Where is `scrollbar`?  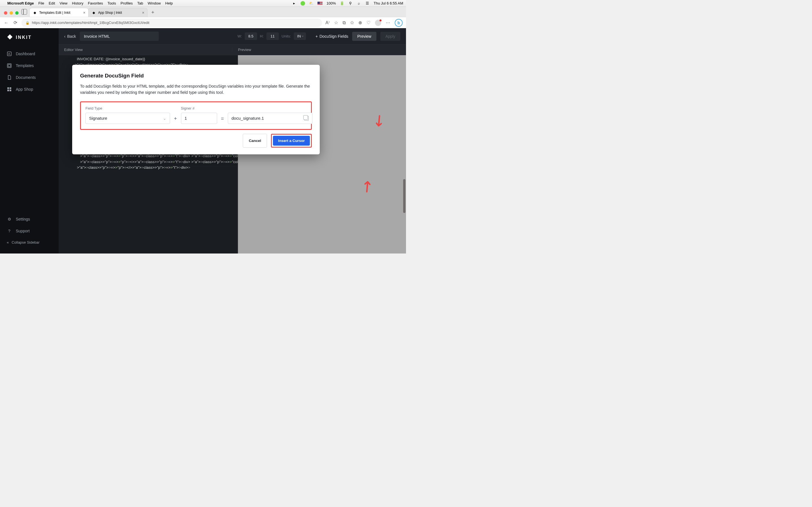 scrollbar is located at coordinates (404, 196).